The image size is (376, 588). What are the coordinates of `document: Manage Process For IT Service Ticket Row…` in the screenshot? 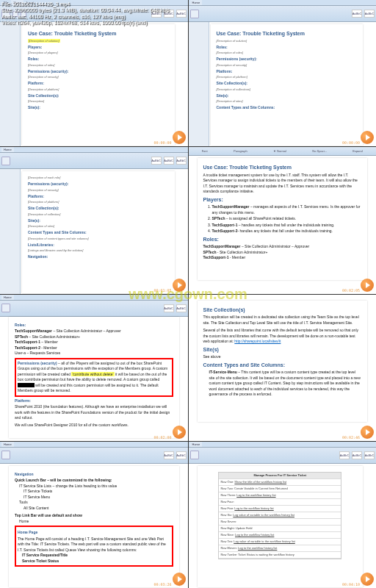 It's located at (281, 526).